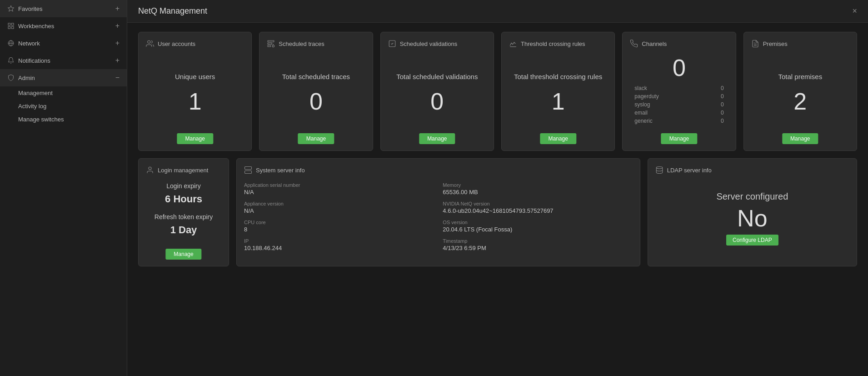 The height and width of the screenshot is (376, 868). What do you see at coordinates (64, 9) in the screenshot?
I see `sidebar-item-favorites: Favorites +` at bounding box center [64, 9].